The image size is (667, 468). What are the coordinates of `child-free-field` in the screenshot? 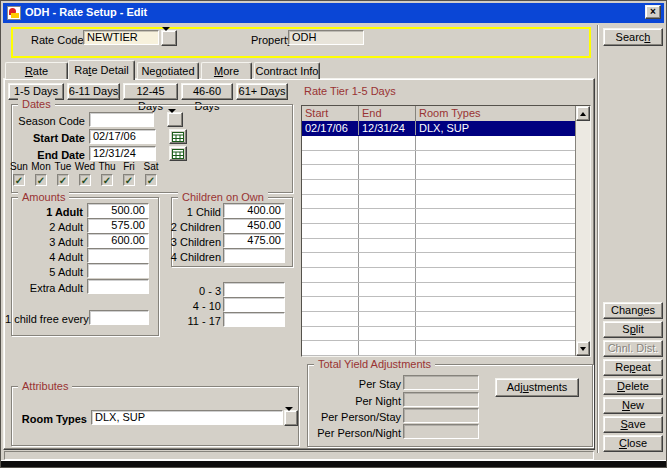 It's located at (119, 318).